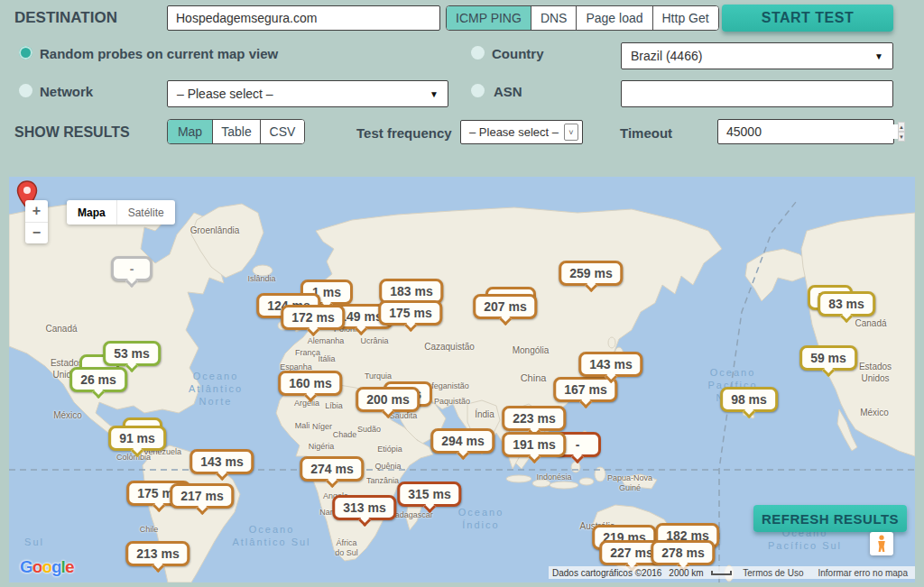 The width and height of the screenshot is (924, 587). I want to click on ping-marker-value: 207 ms, so click(505, 307).